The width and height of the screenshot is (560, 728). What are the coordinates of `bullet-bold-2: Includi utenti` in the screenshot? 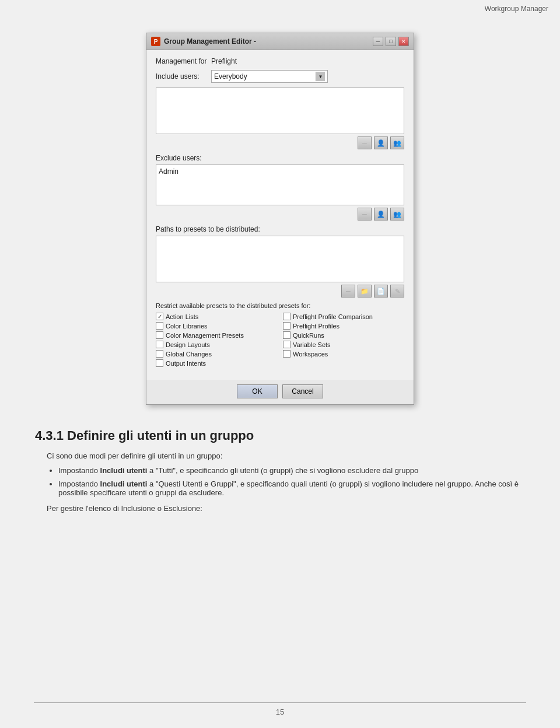 It's located at (124, 484).